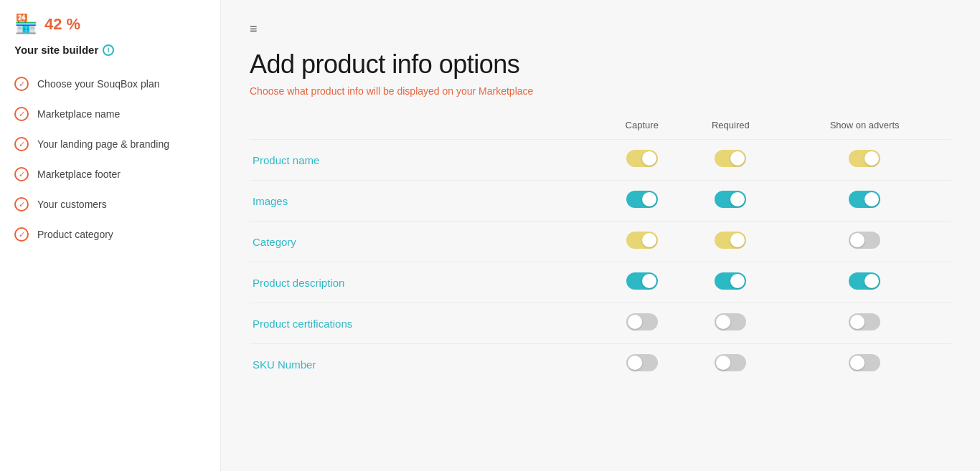 The height and width of the screenshot is (471, 980). I want to click on site-builder-text: Your site builder, so click(56, 50).